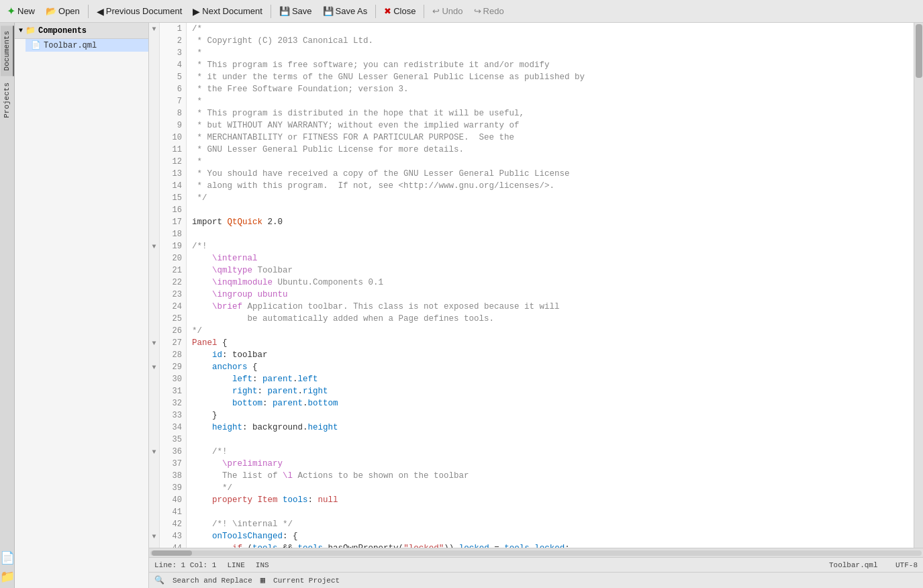 The width and height of the screenshot is (923, 588). I want to click on line-numbers: 1234567891011121314151617181920212223242…, so click(173, 285).